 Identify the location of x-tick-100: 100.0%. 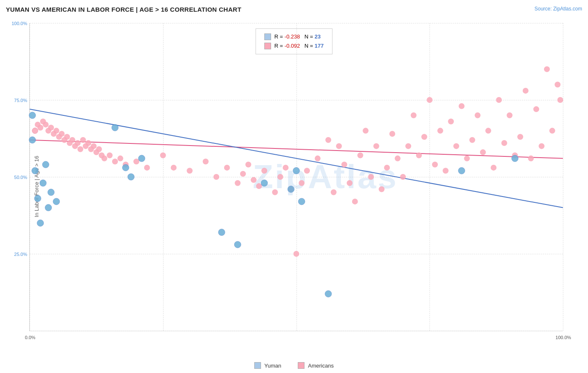
(563, 337).